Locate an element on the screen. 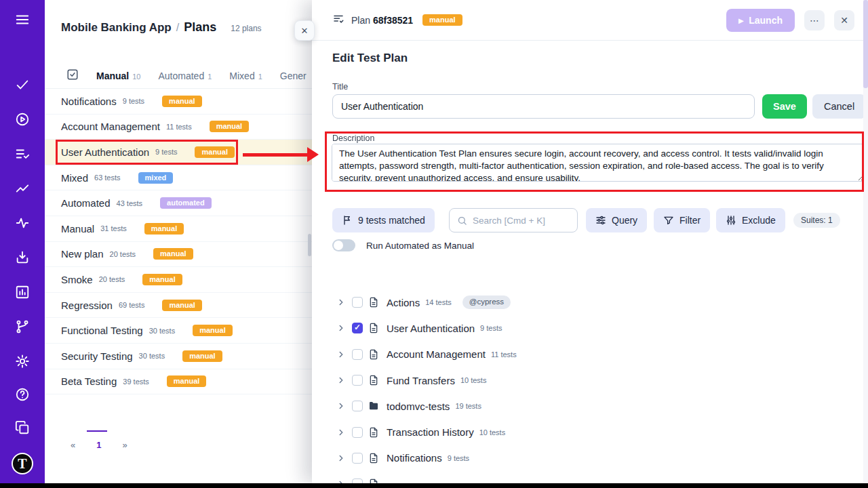 The image size is (868, 488). toggle-label: Run Automated as Manual is located at coordinates (420, 245).